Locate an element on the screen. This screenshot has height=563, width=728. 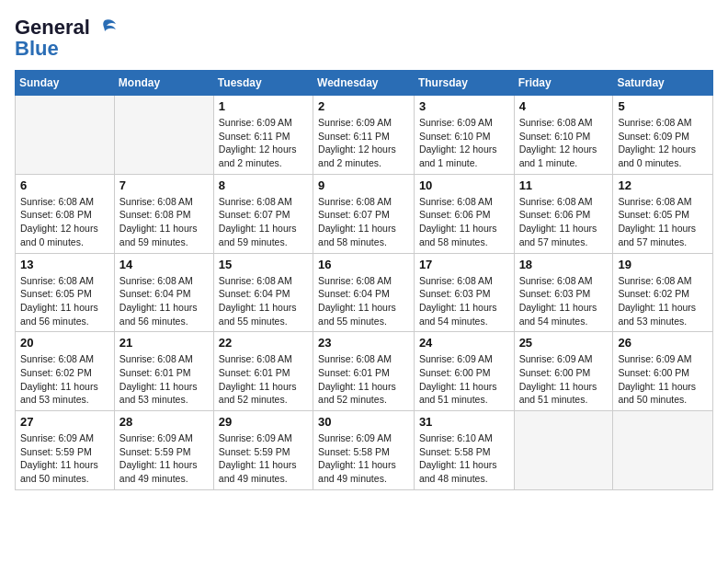
calendar-cell: 23Sunrise: 6:08 AM Sunset: 6:01 PM Dayli… is located at coordinates (364, 372).